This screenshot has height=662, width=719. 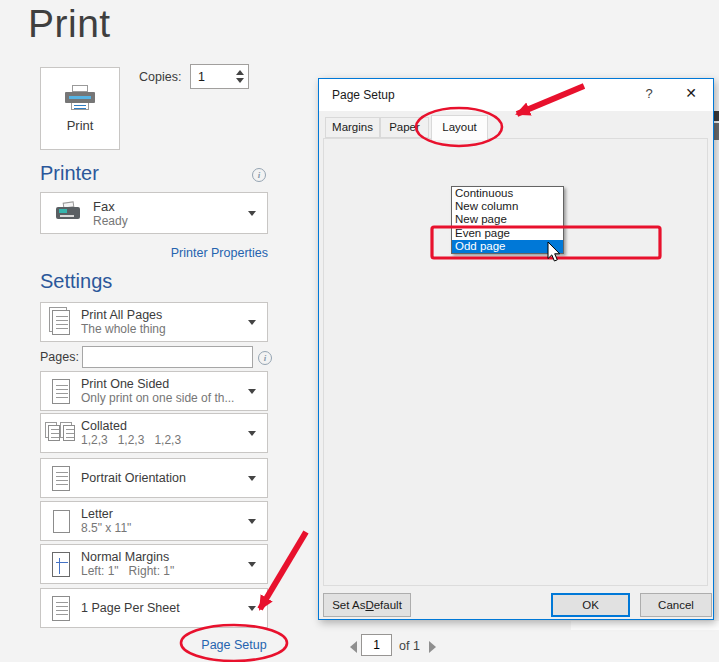 What do you see at coordinates (508, 220) in the screenshot?
I see `option-new-page: New page` at bounding box center [508, 220].